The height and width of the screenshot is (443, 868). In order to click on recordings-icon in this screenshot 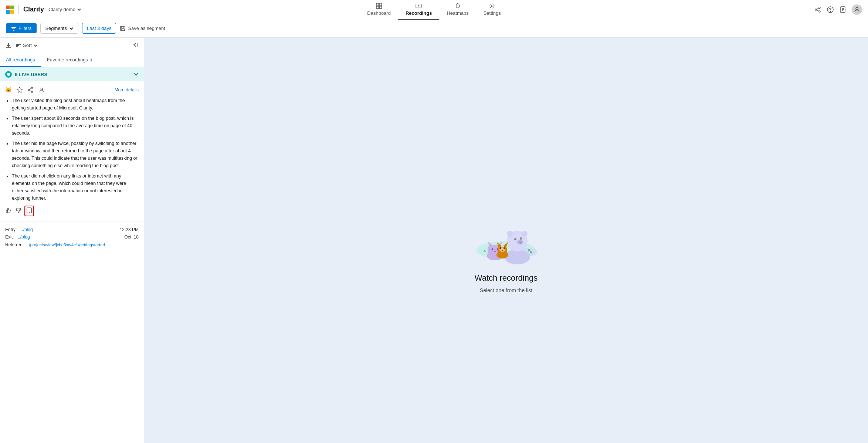, I will do `click(419, 6)`.